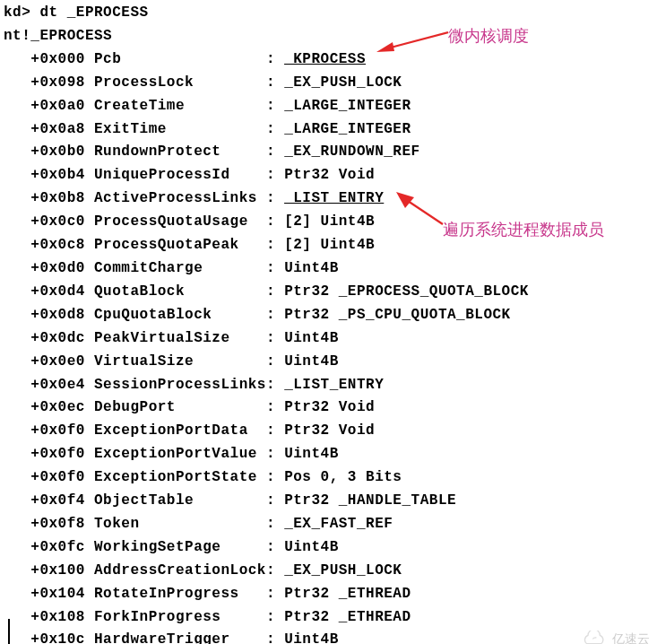 This screenshot has height=644, width=657. I want to click on field-row: +0x0ec DebugPort : Ptr32 Void, so click(328, 408).